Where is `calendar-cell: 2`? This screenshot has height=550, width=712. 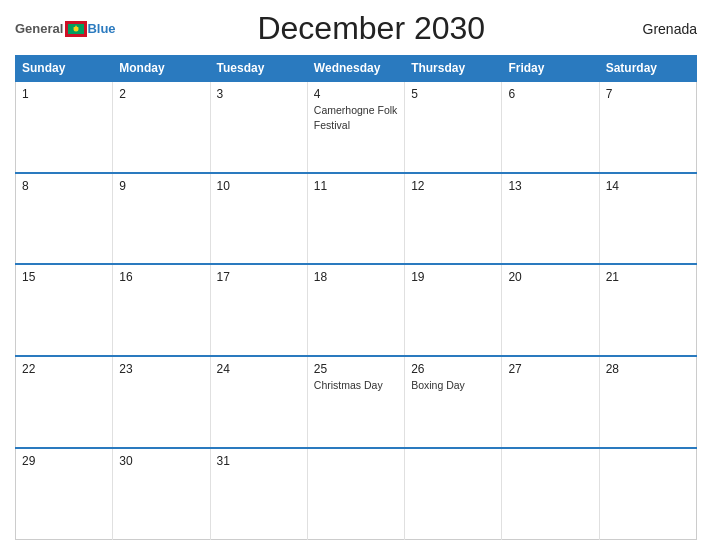
calendar-cell: 2 is located at coordinates (162, 127).